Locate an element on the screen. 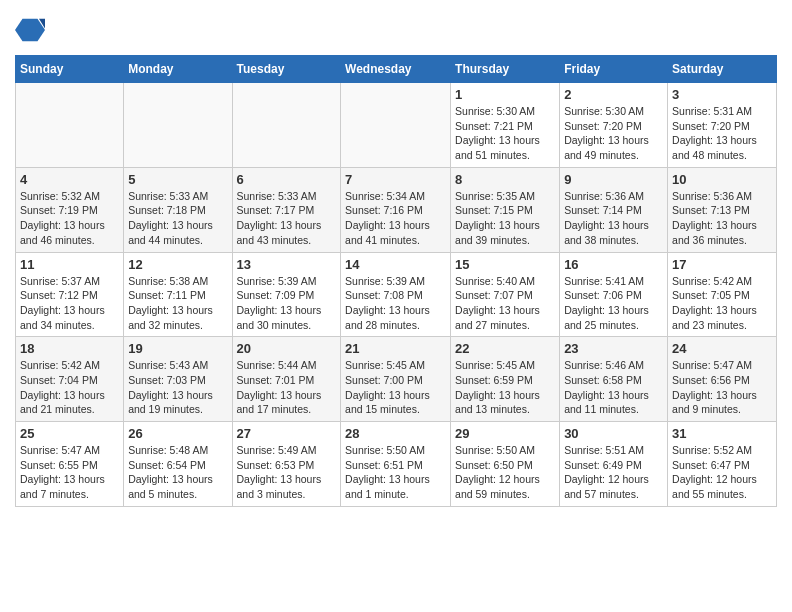 The width and height of the screenshot is (792, 612). day-info: Sunrise: 5:47 AM Sunset: 6:56 PM Dayligh… is located at coordinates (722, 388).